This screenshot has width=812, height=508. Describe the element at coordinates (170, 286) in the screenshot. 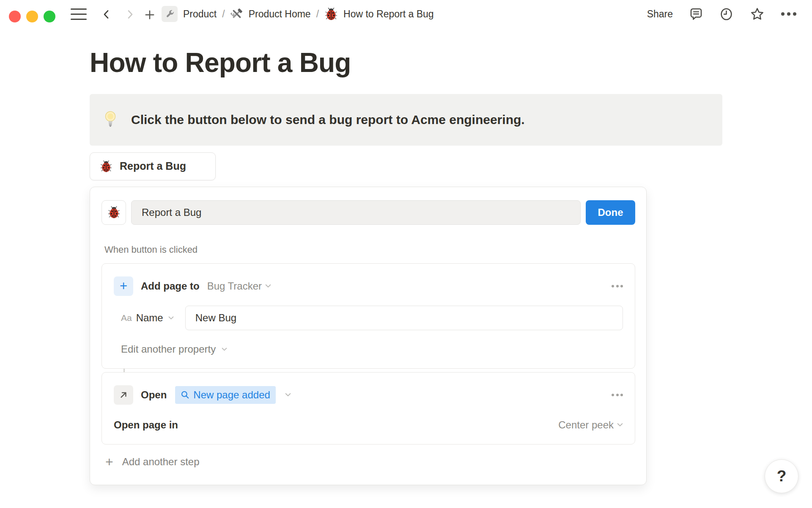

I see `step-action-label: Add page to` at that location.